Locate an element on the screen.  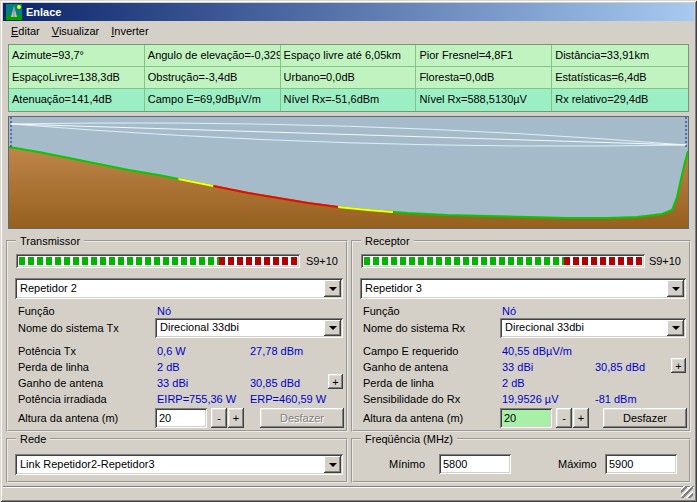
tx-system-combobox: Direcional 33dbi is located at coordinates (249, 328).